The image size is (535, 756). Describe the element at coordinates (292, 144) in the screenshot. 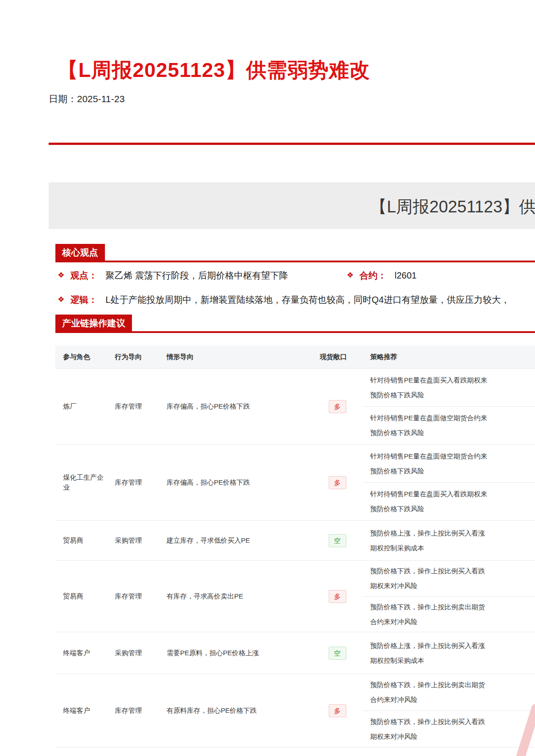

I see `red-divider-rule` at that location.